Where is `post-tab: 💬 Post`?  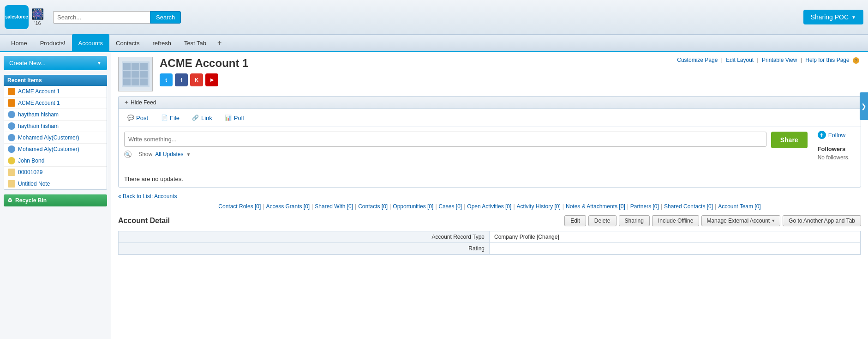
post-tab: 💬 Post is located at coordinates (138, 118).